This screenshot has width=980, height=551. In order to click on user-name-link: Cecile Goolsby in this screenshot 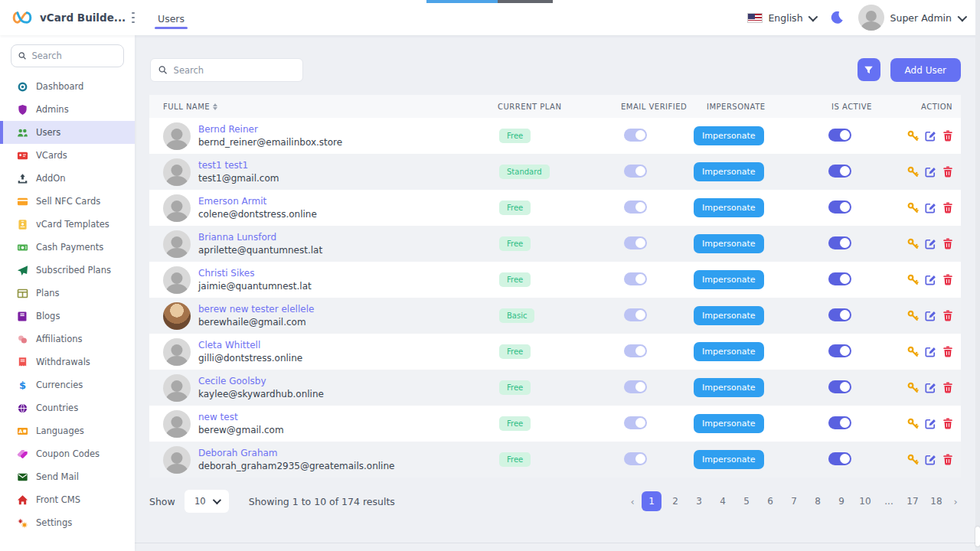, I will do `click(261, 381)`.